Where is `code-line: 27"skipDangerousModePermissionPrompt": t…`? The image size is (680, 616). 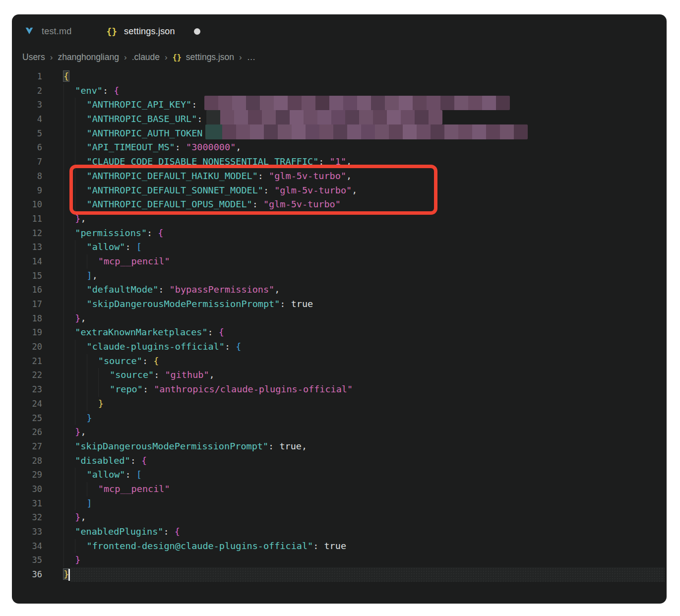 code-line: 27"skipDangerousModePermissionPrompt": t… is located at coordinates (339, 446).